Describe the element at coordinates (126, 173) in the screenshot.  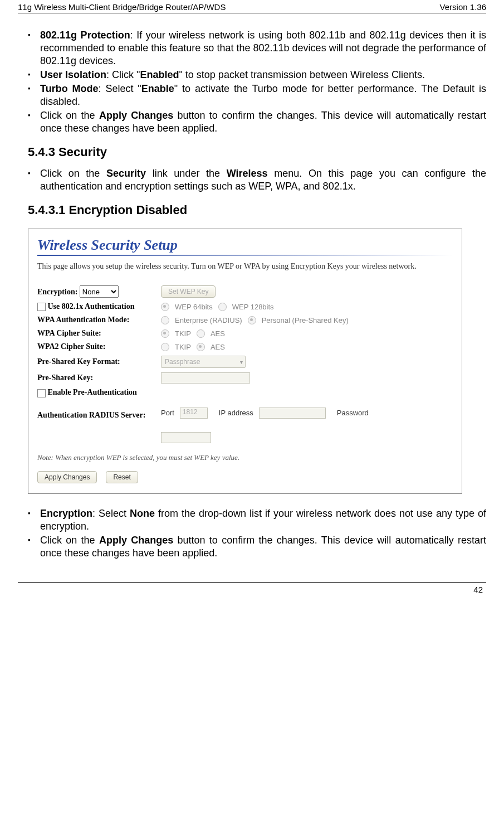
I see `term: Security` at that location.